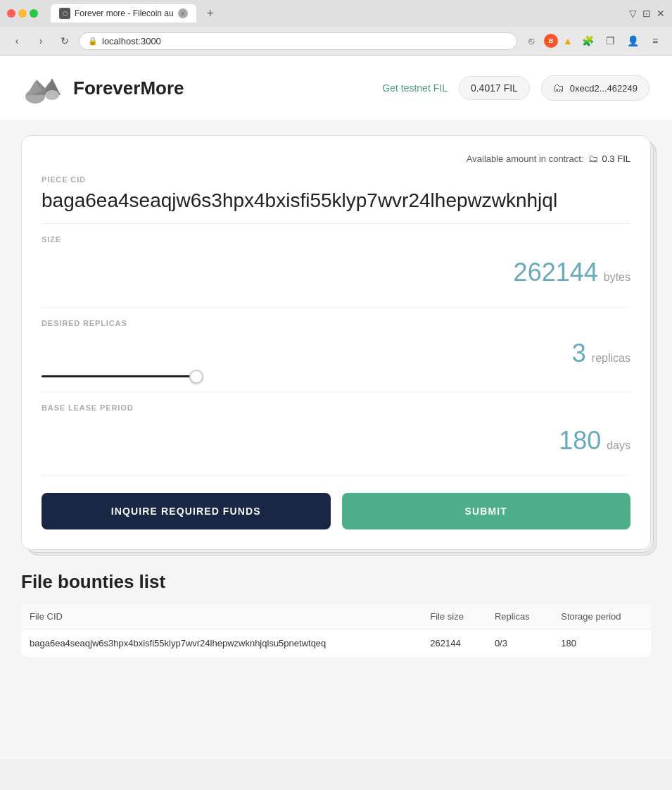 This screenshot has height=790, width=672. What do you see at coordinates (454, 617) in the screenshot?
I see `col-header-file-size: File size` at bounding box center [454, 617].